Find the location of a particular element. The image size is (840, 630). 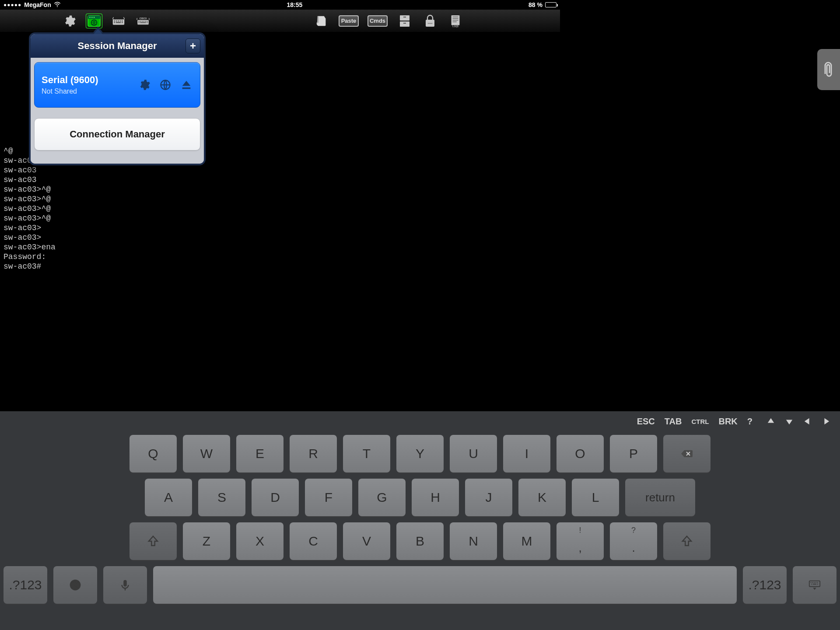

wifi-icon is located at coordinates (57, 5).